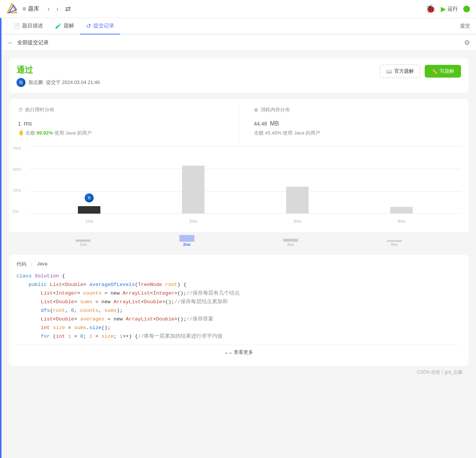 The width and height of the screenshot is (476, 458). What do you see at coordinates (193, 221) in the screenshot?
I see `x-label-2ms: 2ms` at bounding box center [193, 221].